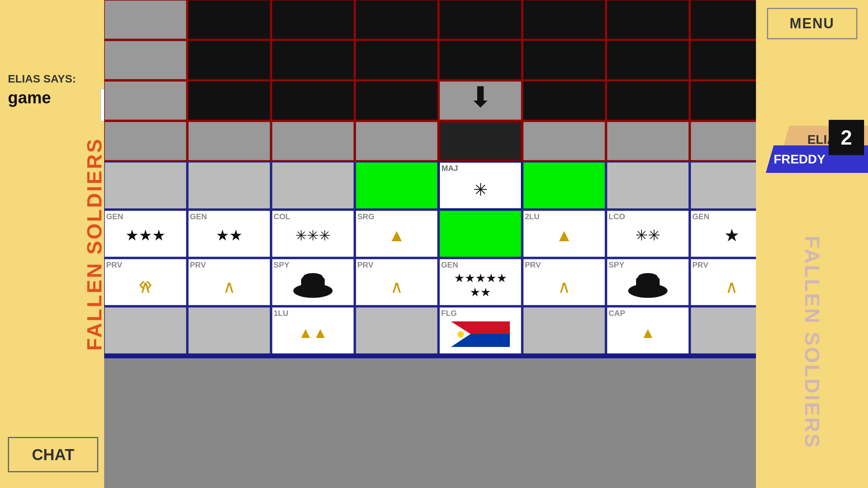  Describe the element at coordinates (55, 79) in the screenshot. I see `elias-says-label: ELIAS SAYS:` at that location.